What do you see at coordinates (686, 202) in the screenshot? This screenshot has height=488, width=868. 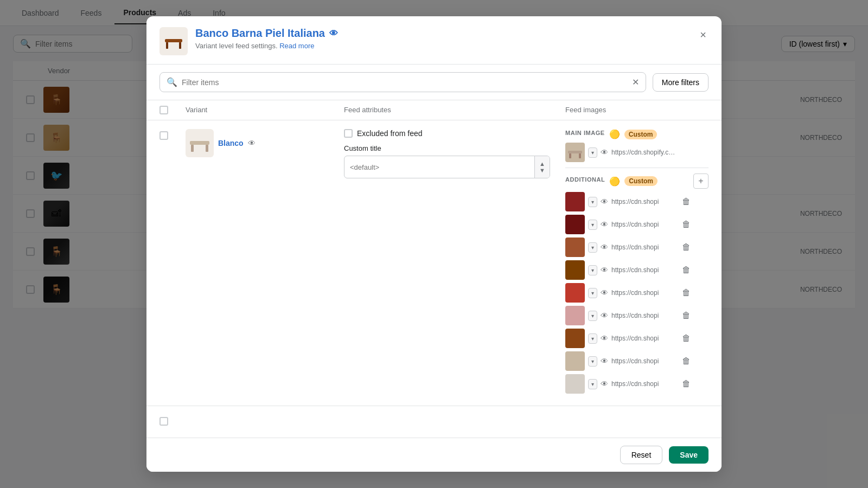 I see `additional-image-delete-0: 🗑` at bounding box center [686, 202].